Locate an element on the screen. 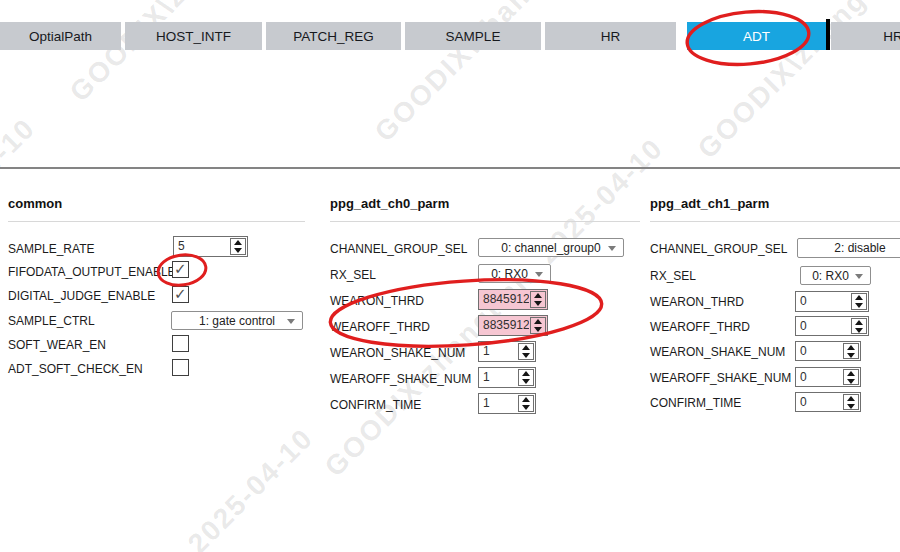 The image size is (900, 552). ch1-wearoff-thrd-spinbox: 0 is located at coordinates (832, 326).